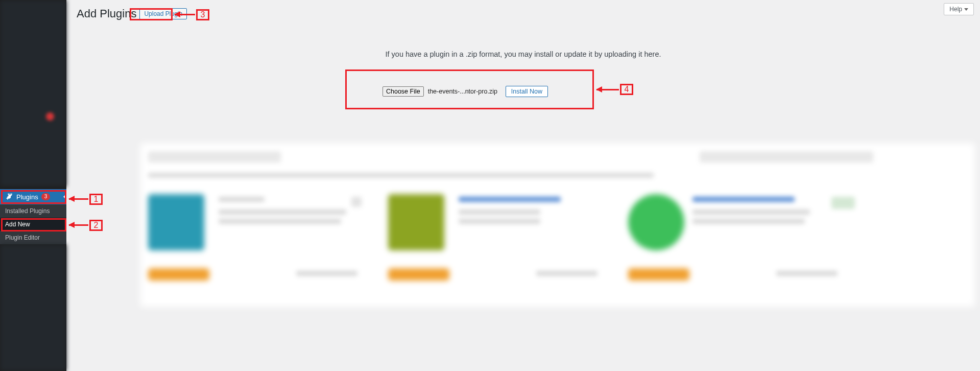 This screenshot has height=371, width=980. What do you see at coordinates (203, 15) in the screenshot?
I see `annotation-number-3: 3` at bounding box center [203, 15].